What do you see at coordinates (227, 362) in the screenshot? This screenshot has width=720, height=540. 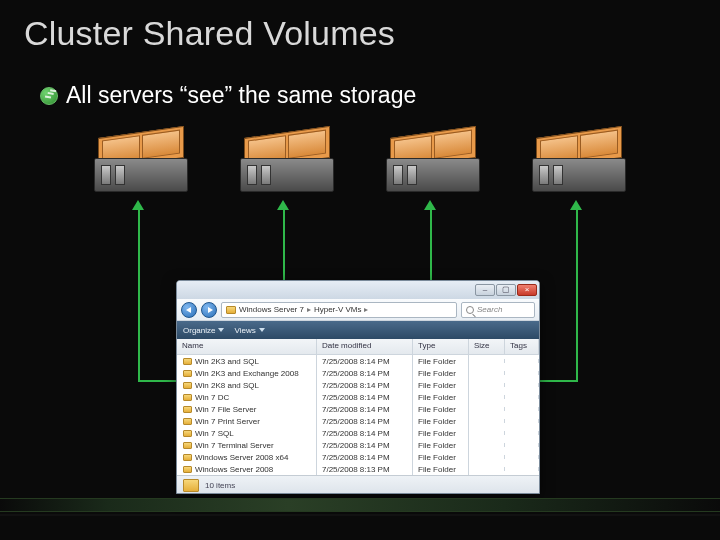 I see `file-name: Win 2K3 and SQL` at bounding box center [227, 362].